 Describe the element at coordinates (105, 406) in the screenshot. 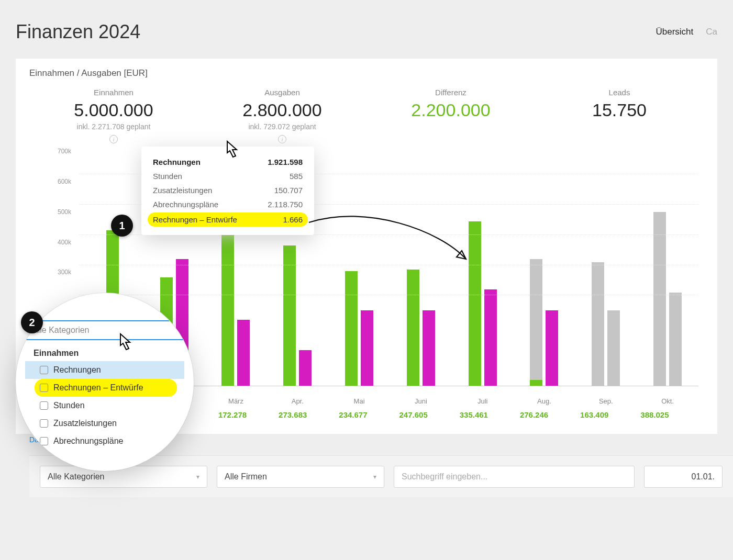

I see `dropdown-option-stunden: Stunden` at that location.